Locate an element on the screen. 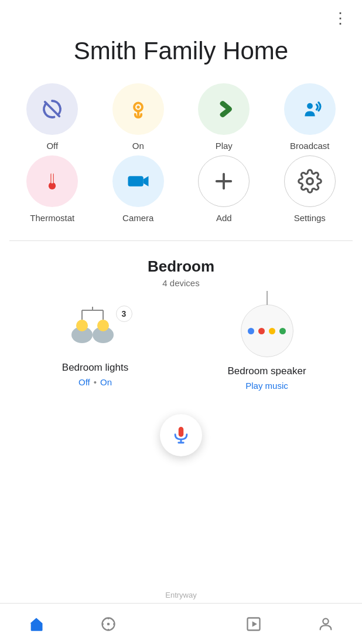  profile-nav-icon is located at coordinates (326, 624).